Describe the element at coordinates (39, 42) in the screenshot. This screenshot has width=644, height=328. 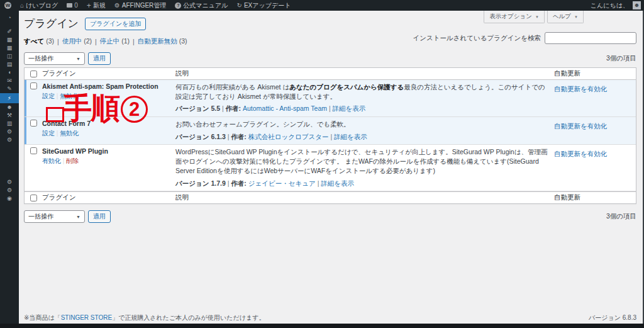
I see `filter-all: すべて (3)` at that location.